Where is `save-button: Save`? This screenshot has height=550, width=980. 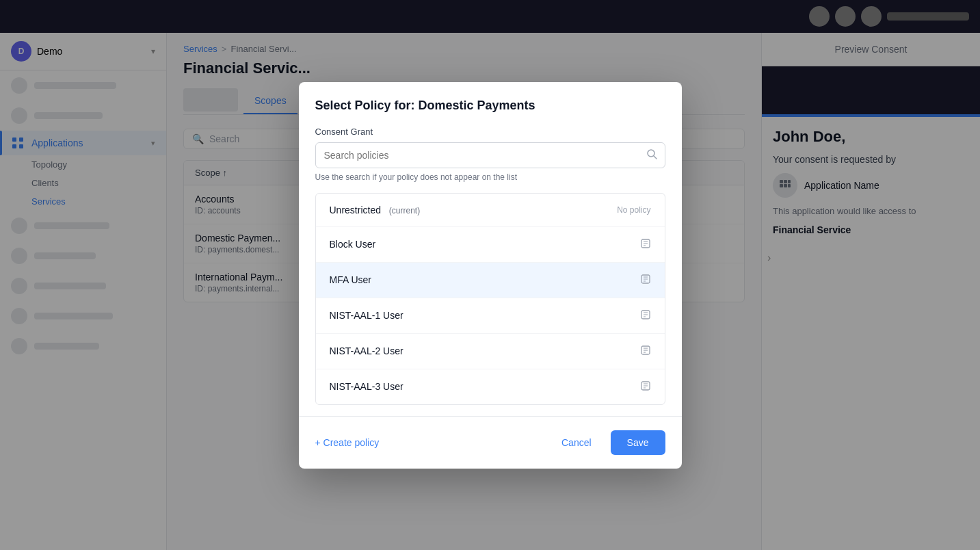 save-button: Save is located at coordinates (638, 443).